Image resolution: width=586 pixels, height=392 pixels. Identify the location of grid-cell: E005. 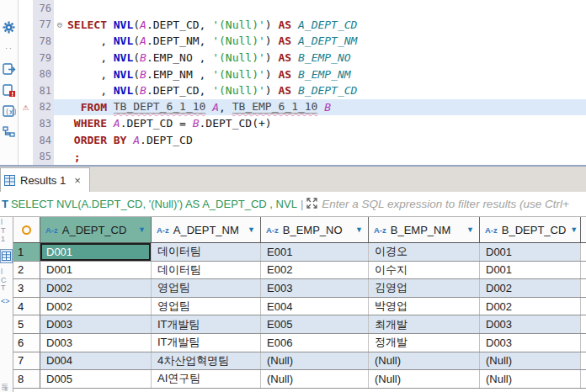
(315, 325).